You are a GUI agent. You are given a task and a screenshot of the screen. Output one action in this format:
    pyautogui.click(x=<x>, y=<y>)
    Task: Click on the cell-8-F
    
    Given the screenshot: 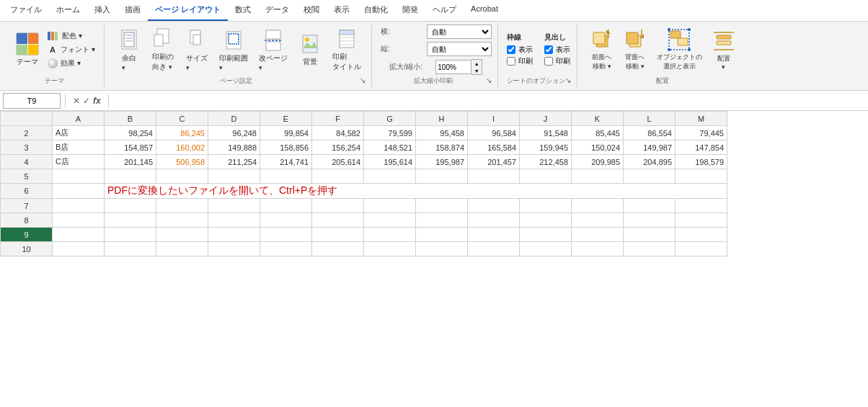 What is the action you would take?
    pyautogui.click(x=338, y=220)
    